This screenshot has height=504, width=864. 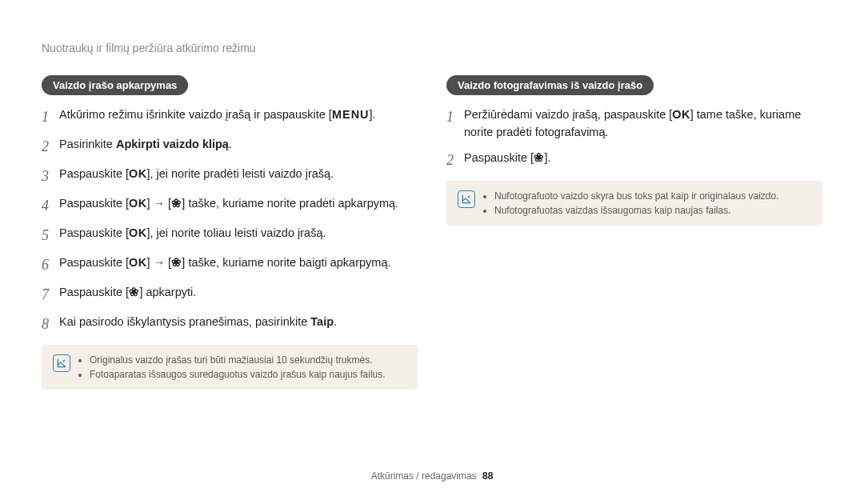 I want to click on step-text: Paspauskite [❀] apkarpyti., so click(x=128, y=293).